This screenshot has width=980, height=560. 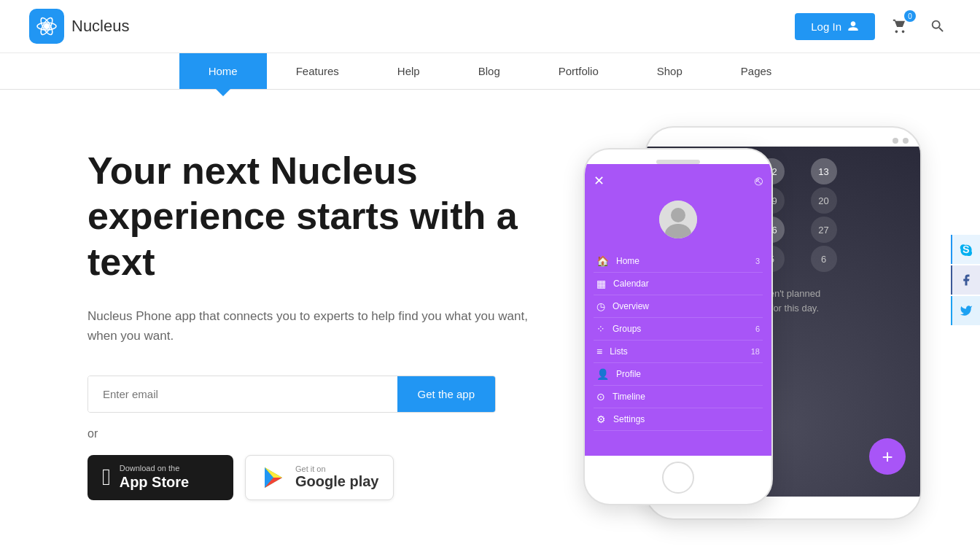 I want to click on cal-6: 6, so click(x=824, y=259).